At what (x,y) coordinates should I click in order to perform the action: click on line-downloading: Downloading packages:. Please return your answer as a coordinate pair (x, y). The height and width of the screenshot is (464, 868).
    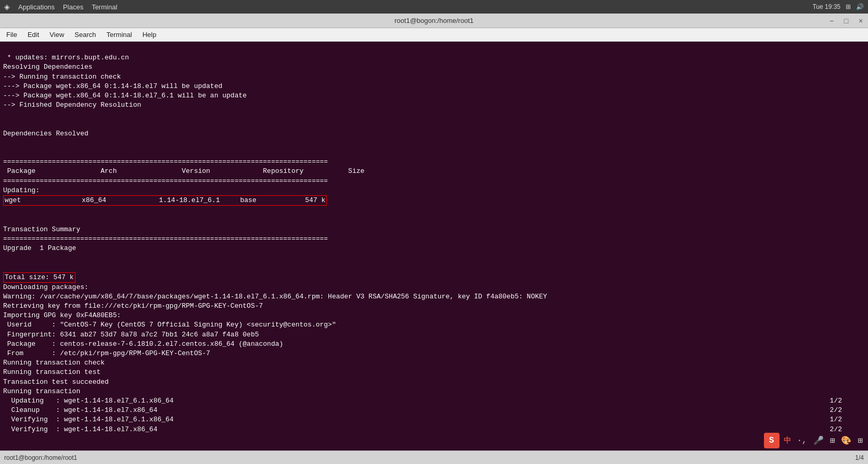
    Looking at the image, I should click on (46, 287).